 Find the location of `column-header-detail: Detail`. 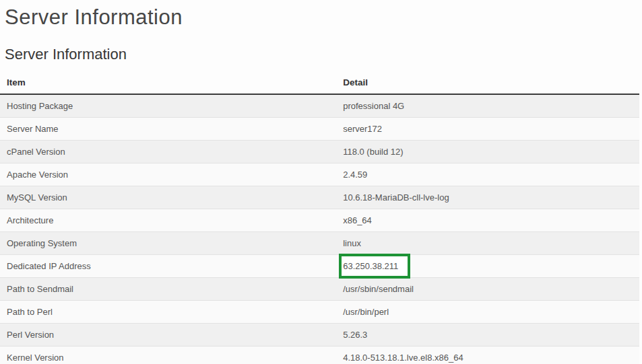

column-header-detail: Detail is located at coordinates (488, 83).